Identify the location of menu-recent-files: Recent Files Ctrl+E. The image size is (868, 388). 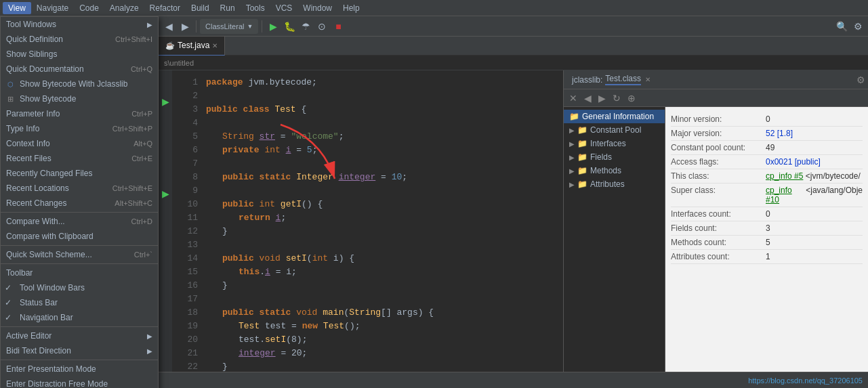
(79, 158).